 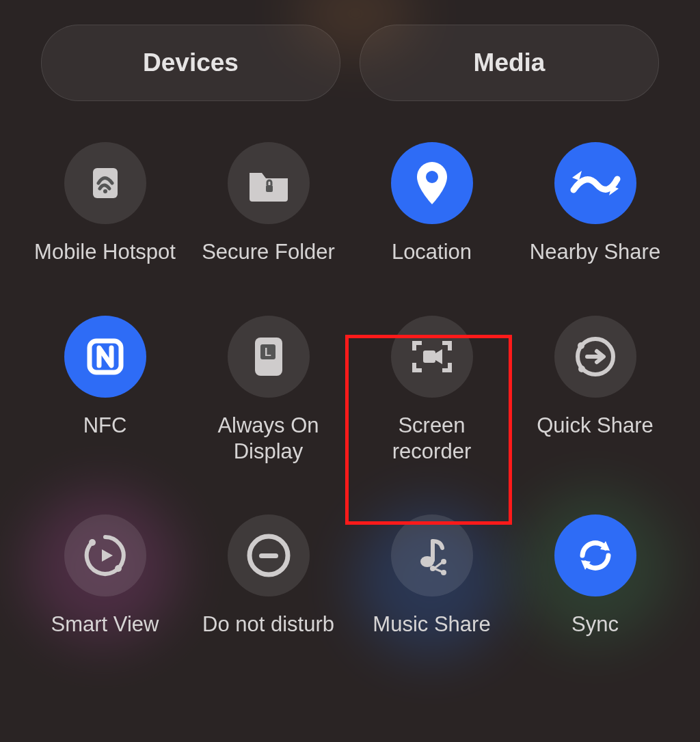 I want to click on tile-label: Do not disturb, so click(x=268, y=624).